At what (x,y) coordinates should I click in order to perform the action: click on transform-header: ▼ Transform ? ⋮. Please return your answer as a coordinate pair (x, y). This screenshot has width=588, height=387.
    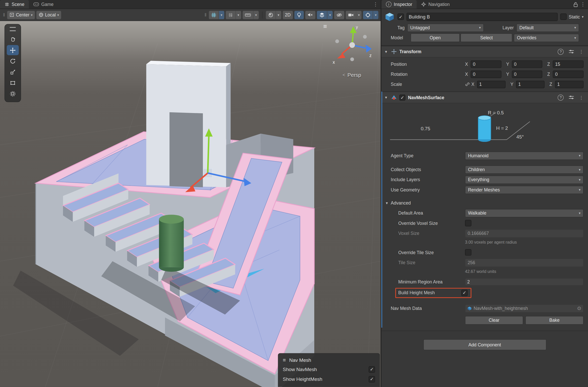
    Looking at the image, I should click on (485, 51).